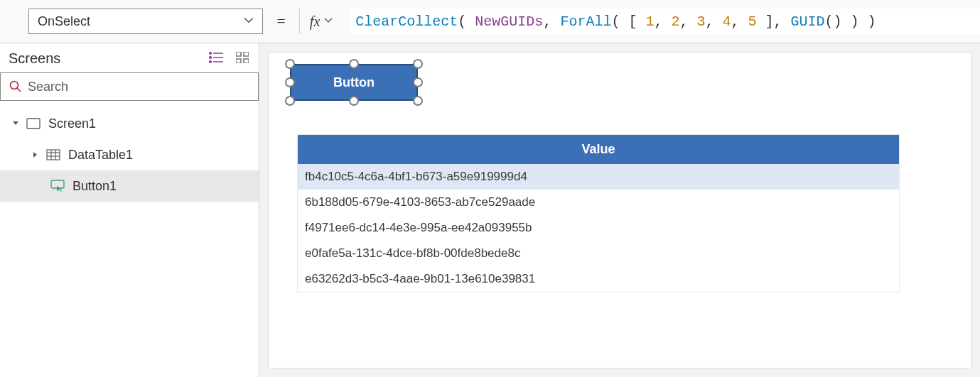  I want to click on formula-token: 1, so click(650, 21).